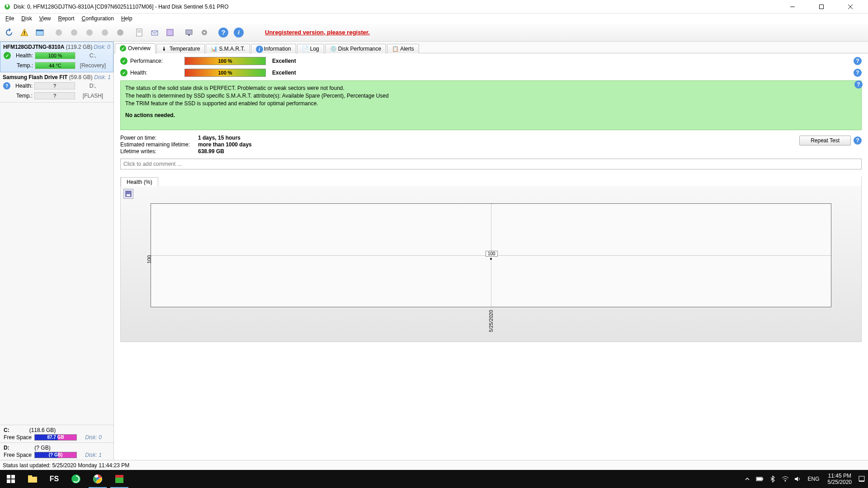 This screenshot has width=868, height=488. I want to click on tab-overview: Overview, so click(135, 48).